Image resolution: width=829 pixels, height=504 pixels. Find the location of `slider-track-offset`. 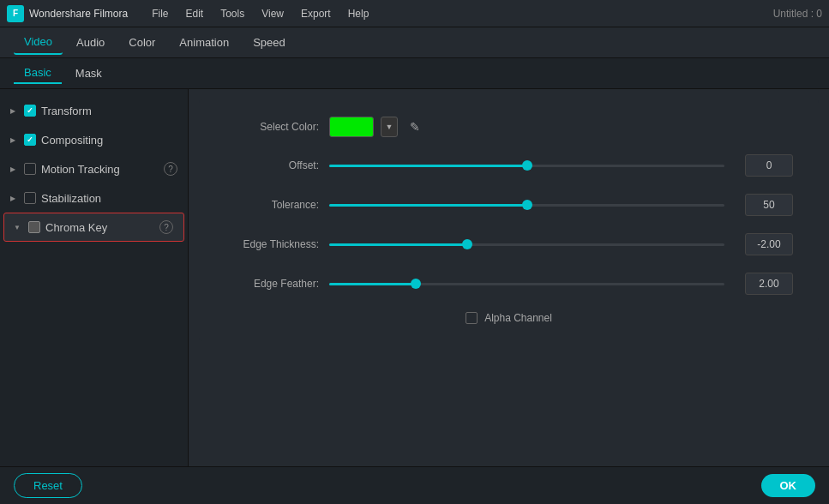

slider-track-offset is located at coordinates (526, 166).